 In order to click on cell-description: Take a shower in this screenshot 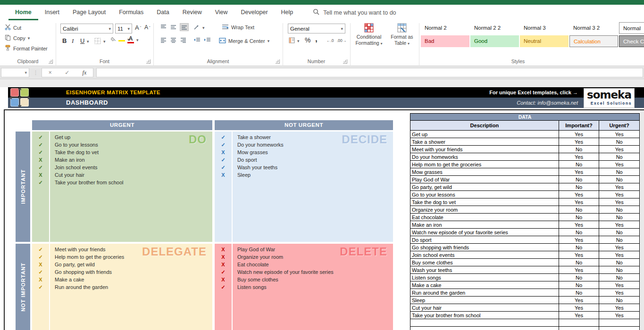, I will do `click(485, 141)`.